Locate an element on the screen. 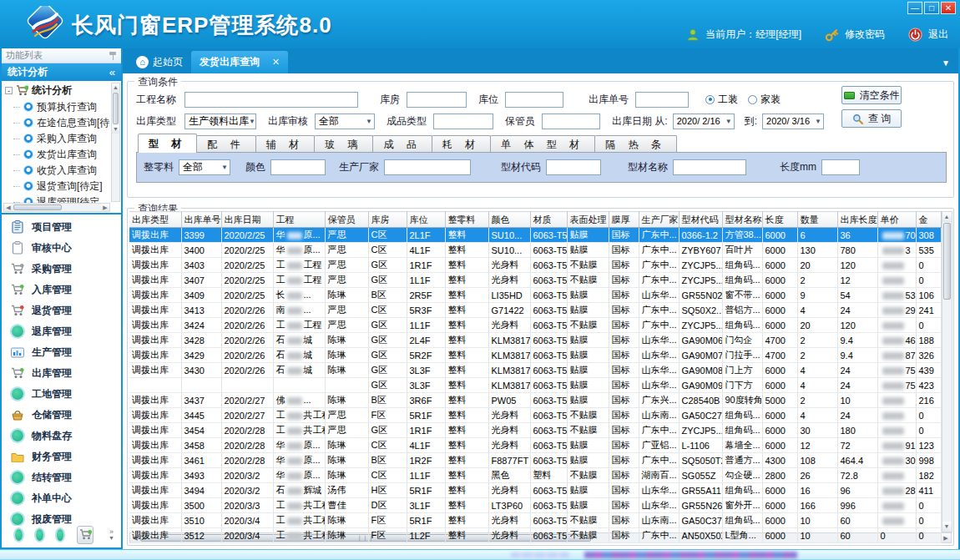  table-row-18: 调拨出库35002020/3/3工共工程曹佳D区3L1F整料LT3P606063… is located at coordinates (535, 506).